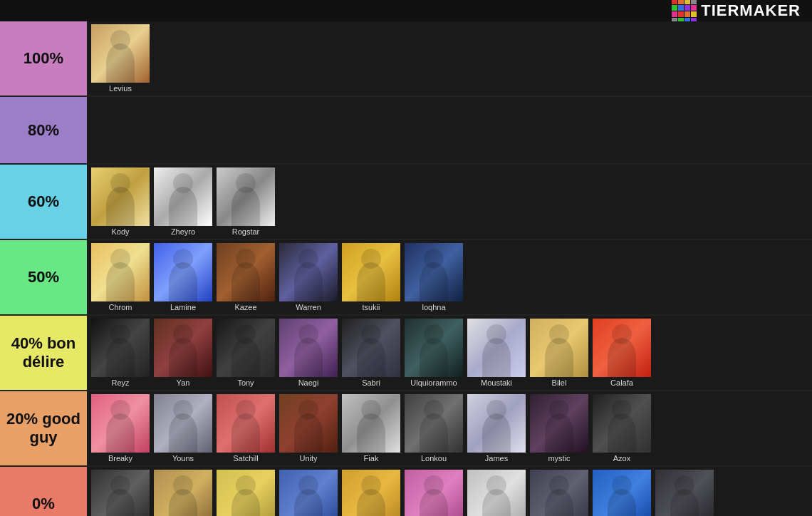 The image size is (812, 516). What do you see at coordinates (120, 232) in the screenshot?
I see `item-name: Kody` at bounding box center [120, 232].